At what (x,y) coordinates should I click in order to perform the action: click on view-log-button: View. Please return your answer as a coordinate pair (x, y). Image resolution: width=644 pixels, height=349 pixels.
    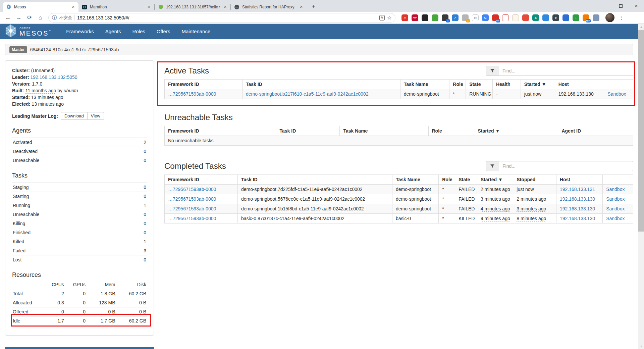
    Looking at the image, I should click on (96, 116).